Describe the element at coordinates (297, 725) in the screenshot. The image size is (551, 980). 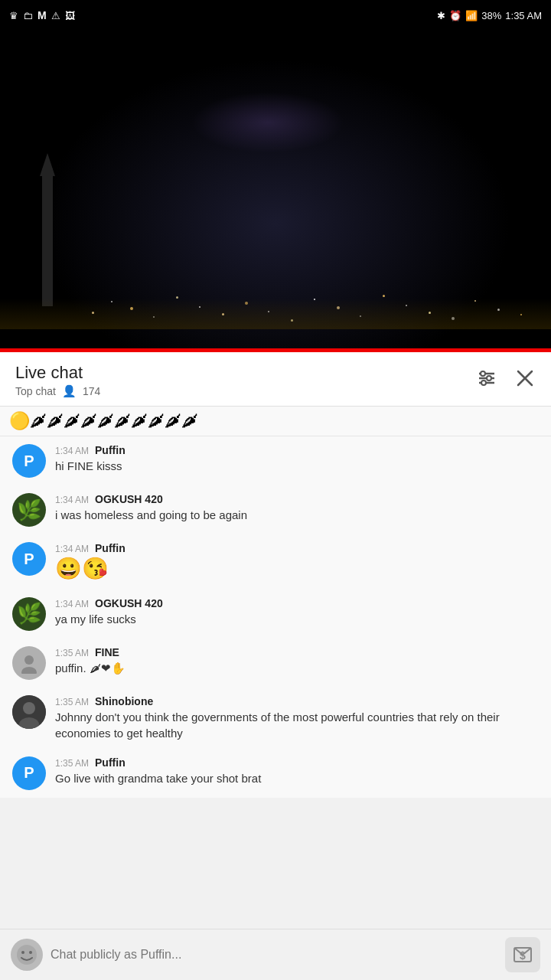
I see `message-text: Johnny don't you think the governments o…` at that location.